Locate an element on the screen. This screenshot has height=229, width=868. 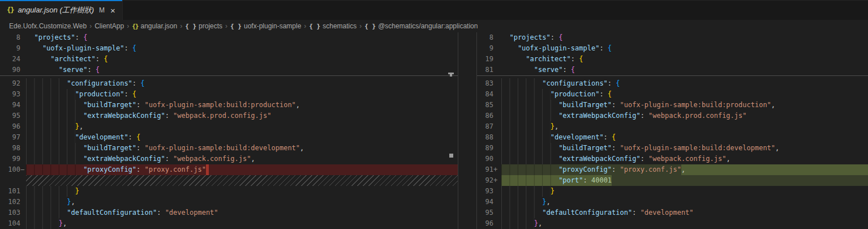
line-content: "port": 40001 is located at coordinates (685, 180).